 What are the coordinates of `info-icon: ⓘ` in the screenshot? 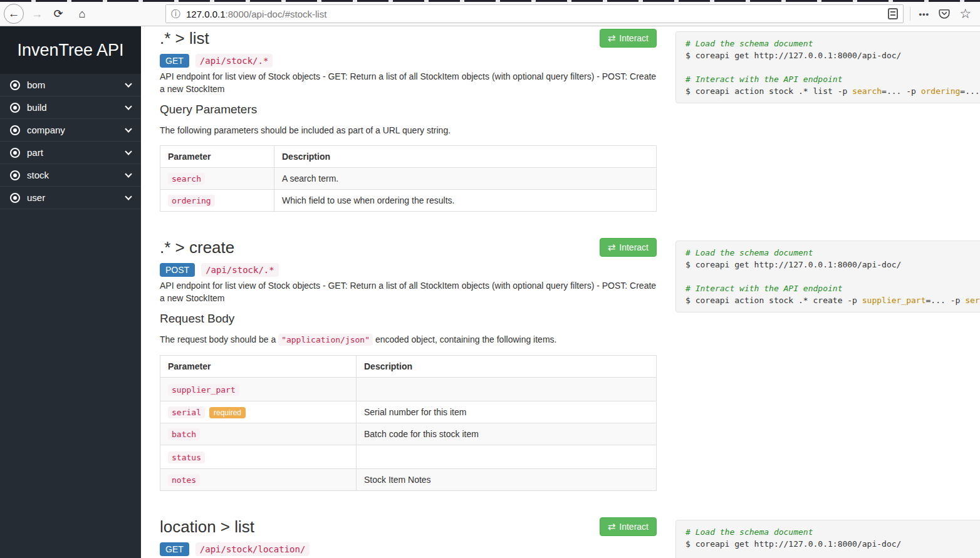 It's located at (175, 14).